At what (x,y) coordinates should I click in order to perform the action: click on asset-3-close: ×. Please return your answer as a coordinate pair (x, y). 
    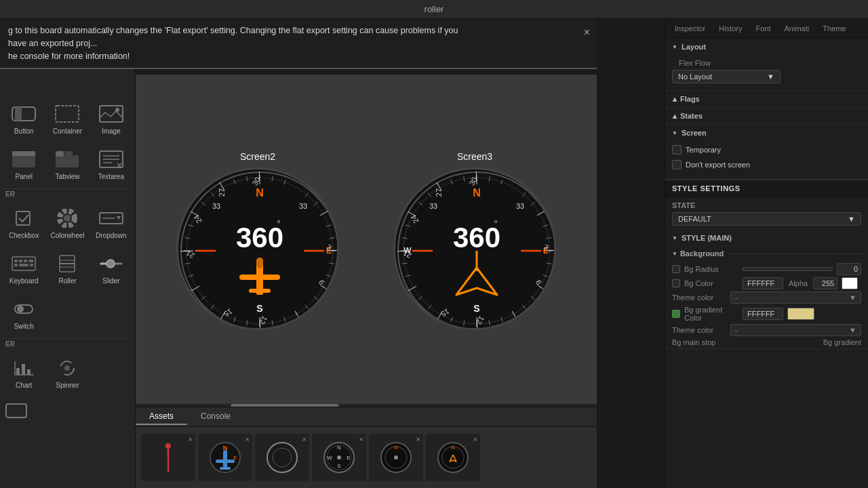
    Looking at the image, I should click on (304, 439).